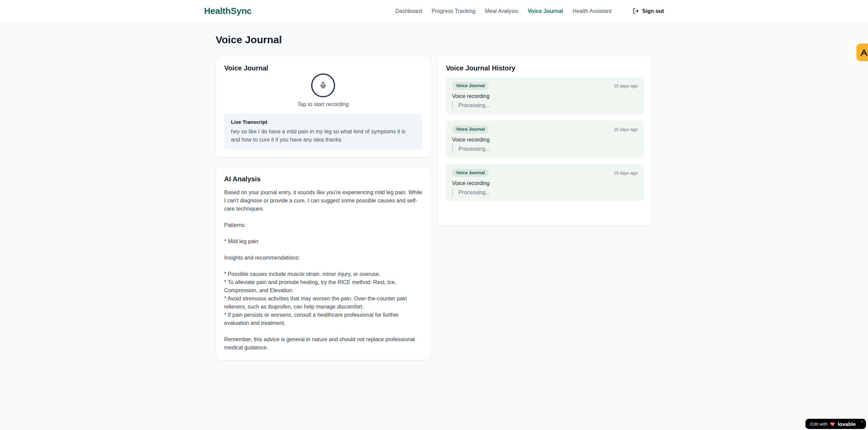  What do you see at coordinates (545, 68) in the screenshot?
I see `history-card-title: Voice Journal History` at bounding box center [545, 68].